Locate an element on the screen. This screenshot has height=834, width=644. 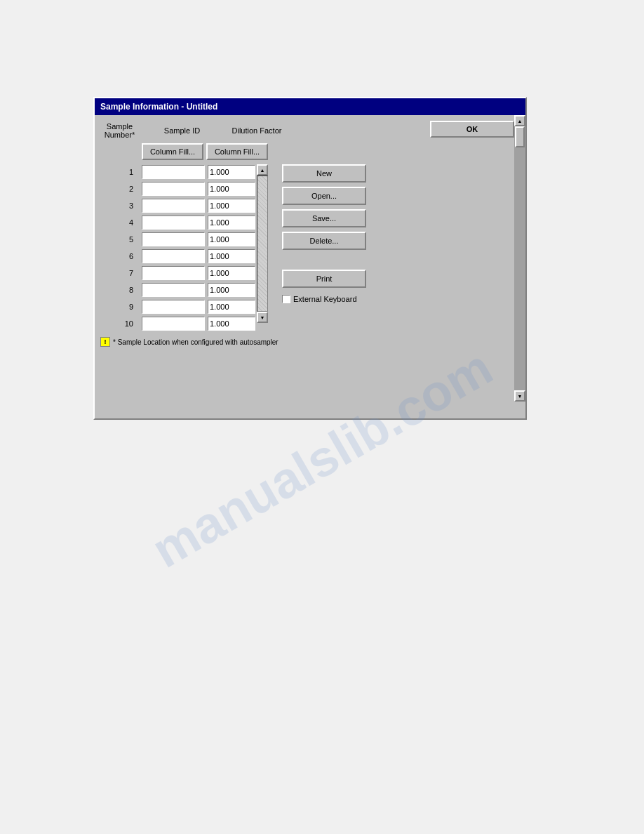
window-title: Sample Information - Untitled is located at coordinates (159, 107).